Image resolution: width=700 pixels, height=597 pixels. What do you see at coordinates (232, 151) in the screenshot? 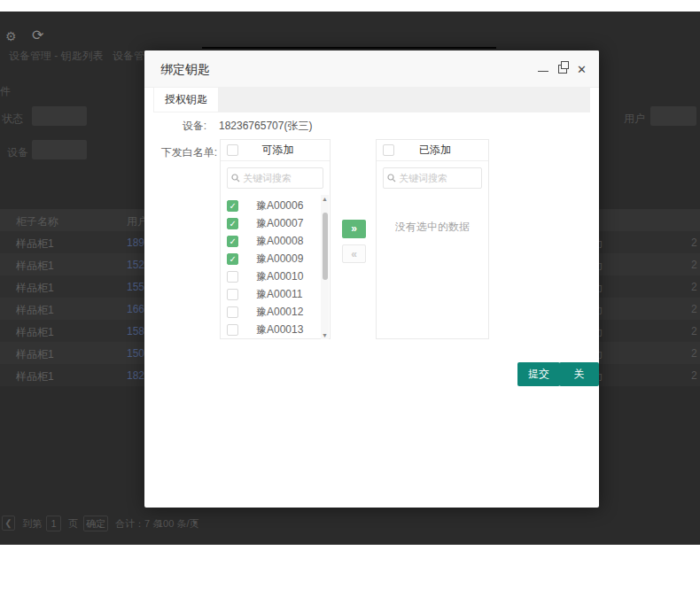
I see `available-select-all-checkbox` at bounding box center [232, 151].